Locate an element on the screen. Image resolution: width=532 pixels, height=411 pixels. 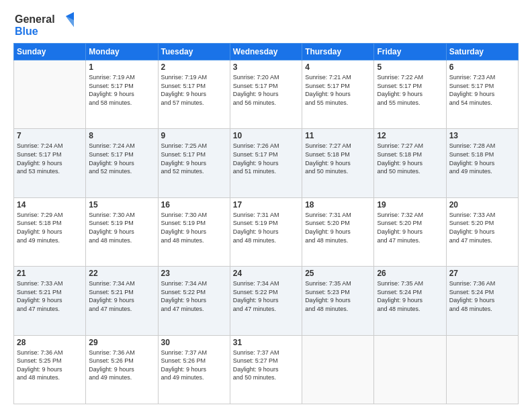
logo: General Blue is located at coordinates (44, 25).